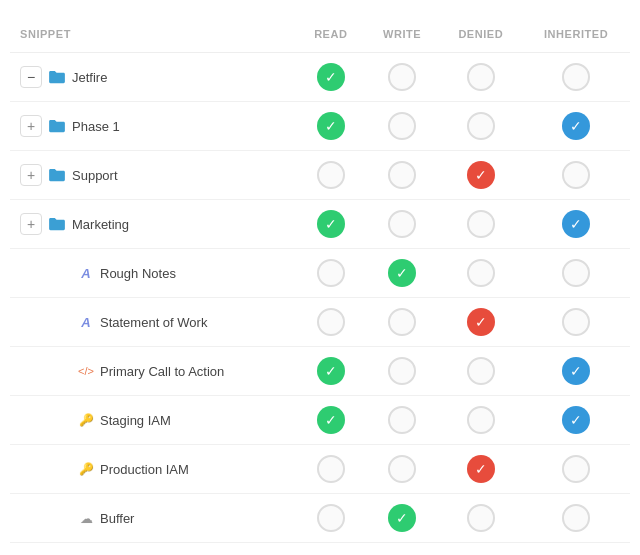  What do you see at coordinates (320, 372) in the screenshot?
I see `table-row: </> Primary Call to Action ✓✓` at bounding box center [320, 372].